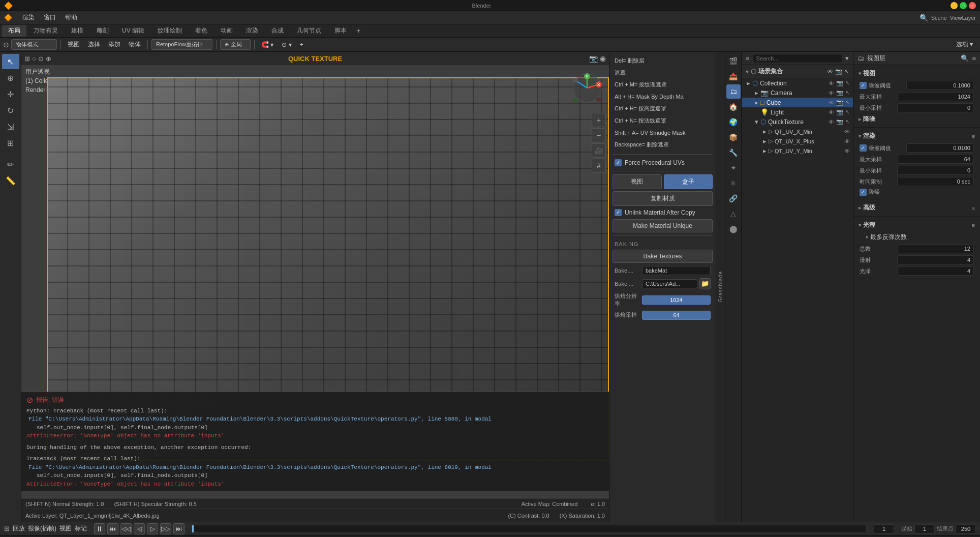 The image size is (980, 537). What do you see at coordinates (863, 85) in the screenshot?
I see `noise-threshold-checkbox: ✓` at bounding box center [863, 85].